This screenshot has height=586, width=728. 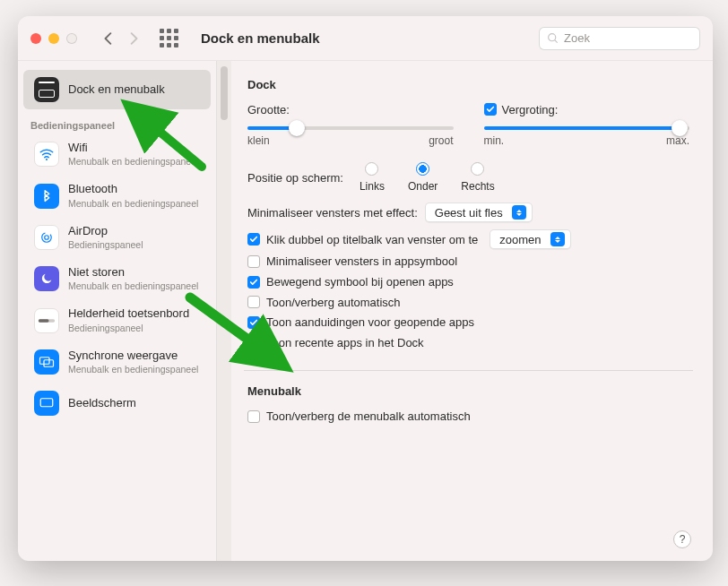 I want to click on doubleclick-checkbox, so click(x=254, y=239).